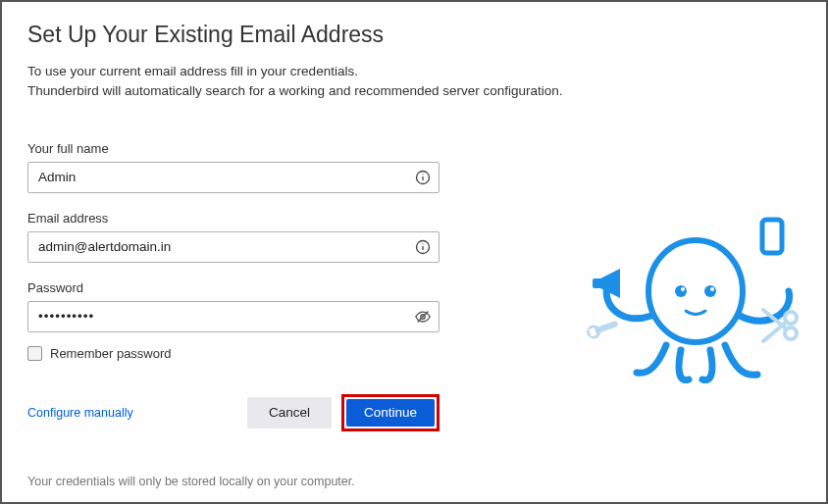 Image resolution: width=828 pixels, height=504 pixels. What do you see at coordinates (233, 288) in the screenshot?
I see `password-label: Password` at bounding box center [233, 288].